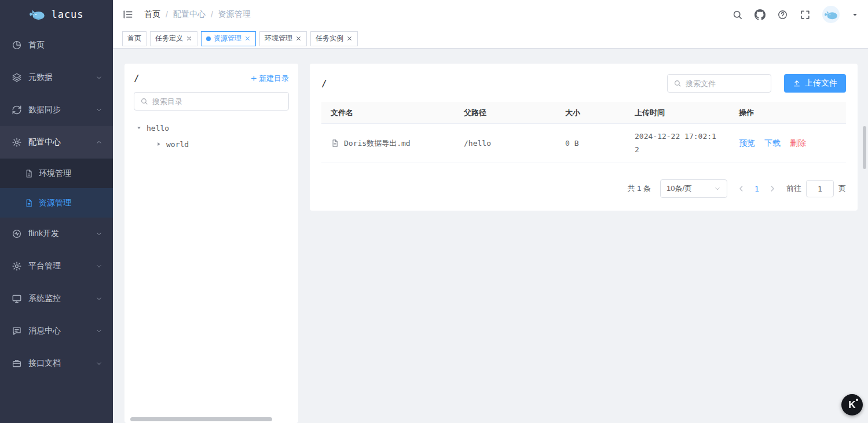  Describe the element at coordinates (57, 299) in the screenshot. I see `sidebar-item-system-monitor: 系统监控` at that location.